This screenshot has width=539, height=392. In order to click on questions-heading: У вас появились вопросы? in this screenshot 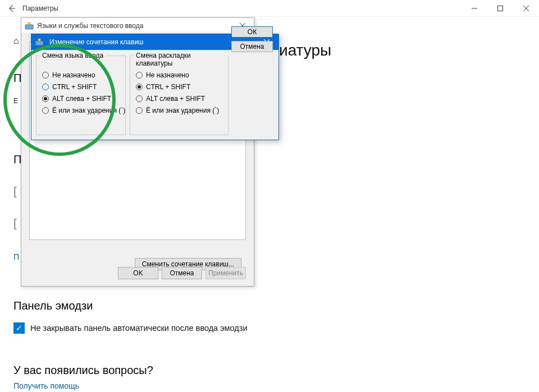, I will do `click(268, 370)`.